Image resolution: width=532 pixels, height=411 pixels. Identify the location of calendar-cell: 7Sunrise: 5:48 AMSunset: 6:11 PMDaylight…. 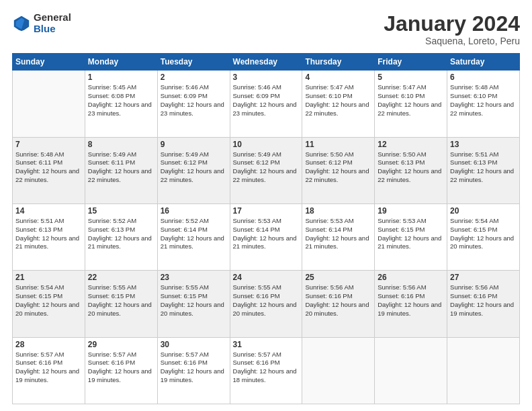
(49, 171).